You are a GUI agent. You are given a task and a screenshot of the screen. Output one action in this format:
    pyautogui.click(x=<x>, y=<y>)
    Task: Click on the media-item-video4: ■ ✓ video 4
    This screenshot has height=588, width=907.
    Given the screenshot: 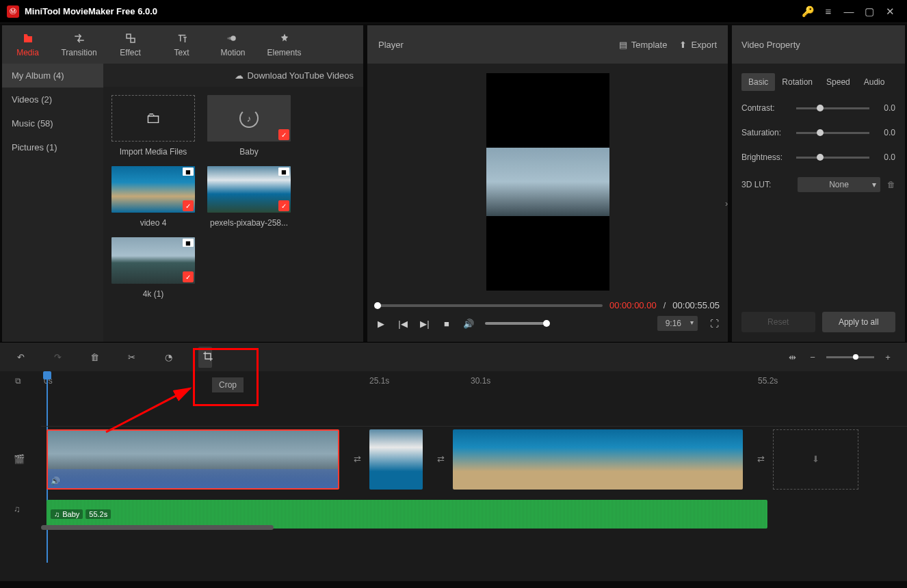 What is the action you would take?
    pyautogui.click(x=153, y=197)
    